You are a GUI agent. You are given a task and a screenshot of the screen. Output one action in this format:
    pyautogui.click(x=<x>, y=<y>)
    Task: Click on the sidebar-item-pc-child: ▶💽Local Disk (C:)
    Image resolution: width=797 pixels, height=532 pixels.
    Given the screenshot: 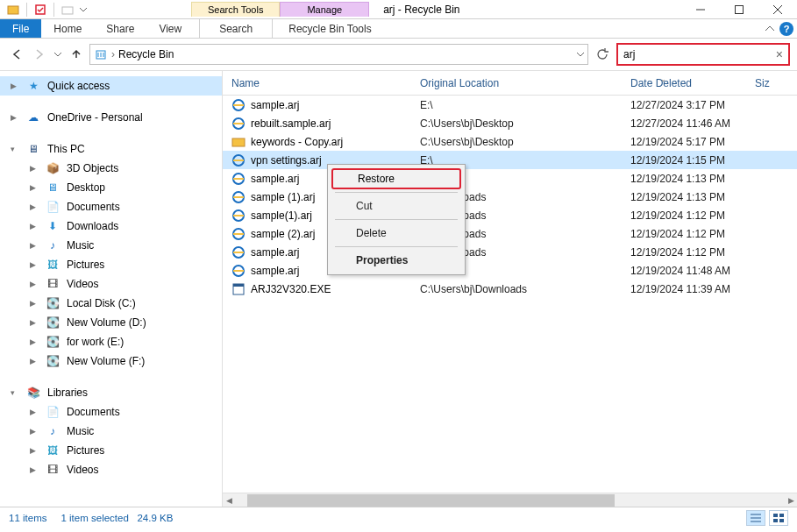 What is the action you would take?
    pyautogui.click(x=110, y=303)
    